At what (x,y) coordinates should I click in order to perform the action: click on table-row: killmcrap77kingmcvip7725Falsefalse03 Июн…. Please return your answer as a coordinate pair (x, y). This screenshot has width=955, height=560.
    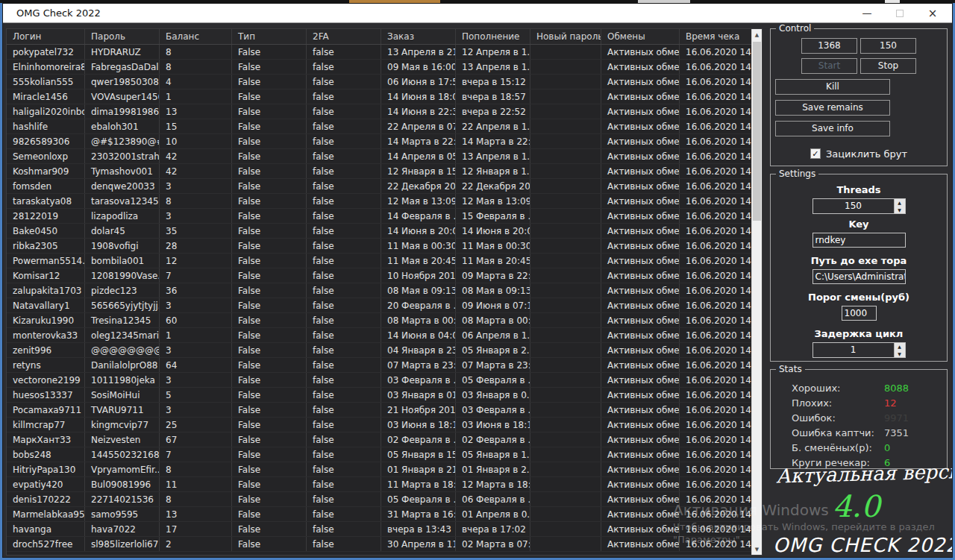
    Looking at the image, I should click on (384, 425).